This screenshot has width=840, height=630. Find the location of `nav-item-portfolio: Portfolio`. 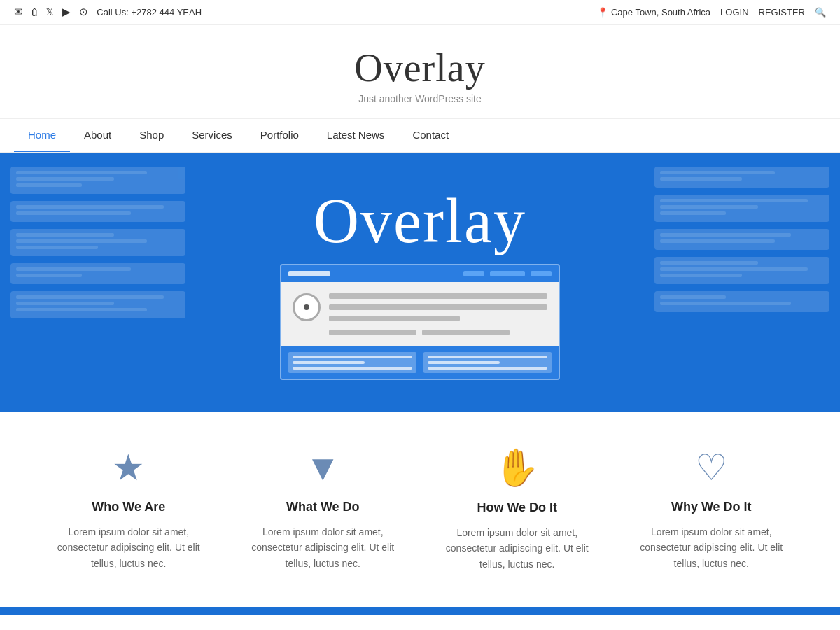

nav-item-portfolio: Portfolio is located at coordinates (280, 134).